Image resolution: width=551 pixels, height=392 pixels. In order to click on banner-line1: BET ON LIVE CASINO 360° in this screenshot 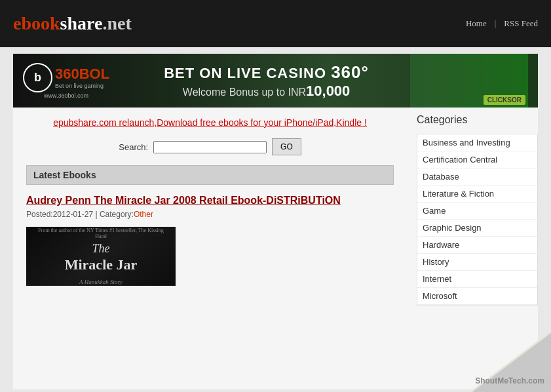, I will do `click(266, 72)`.